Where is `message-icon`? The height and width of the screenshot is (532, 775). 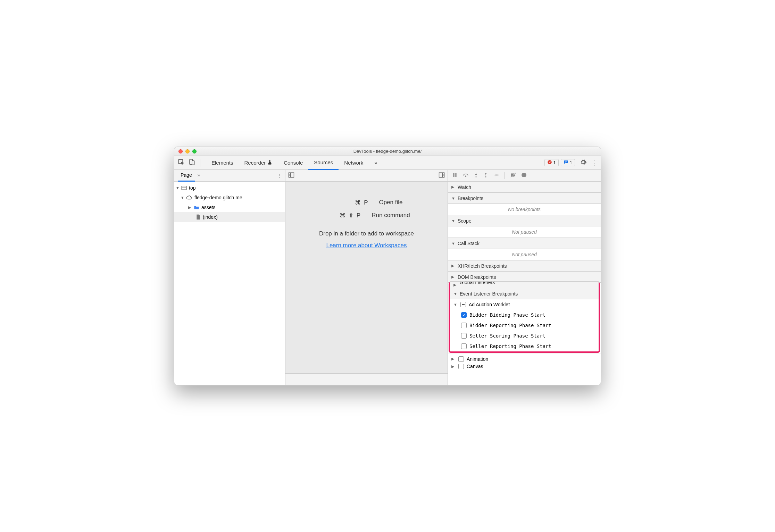
message-icon is located at coordinates (566, 163).